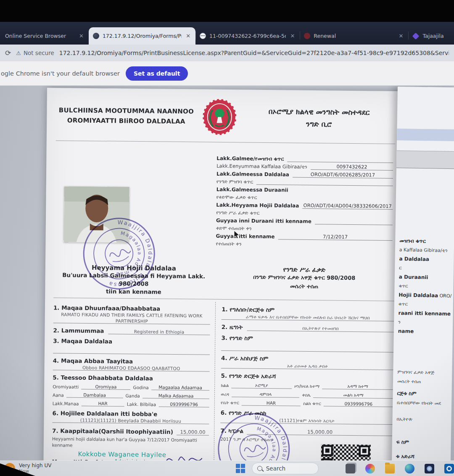 Image resolution: width=454 pixels, height=476 pixels. I want to click on edge-browser-icon, so click(409, 469).